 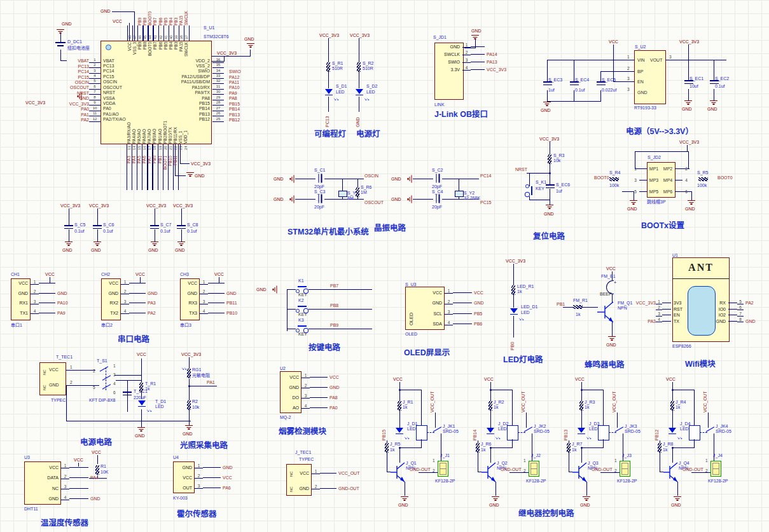 I want to click on net-label: VCC, so click(x=333, y=378).